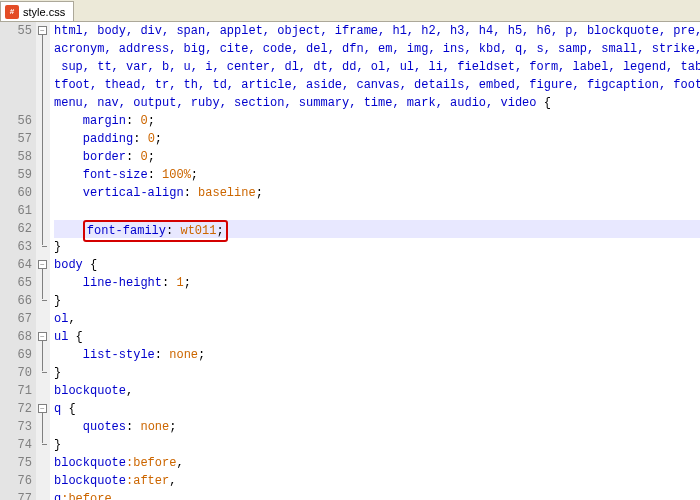  What do you see at coordinates (377, 391) in the screenshot?
I see `code-line: blockquote,` at bounding box center [377, 391].